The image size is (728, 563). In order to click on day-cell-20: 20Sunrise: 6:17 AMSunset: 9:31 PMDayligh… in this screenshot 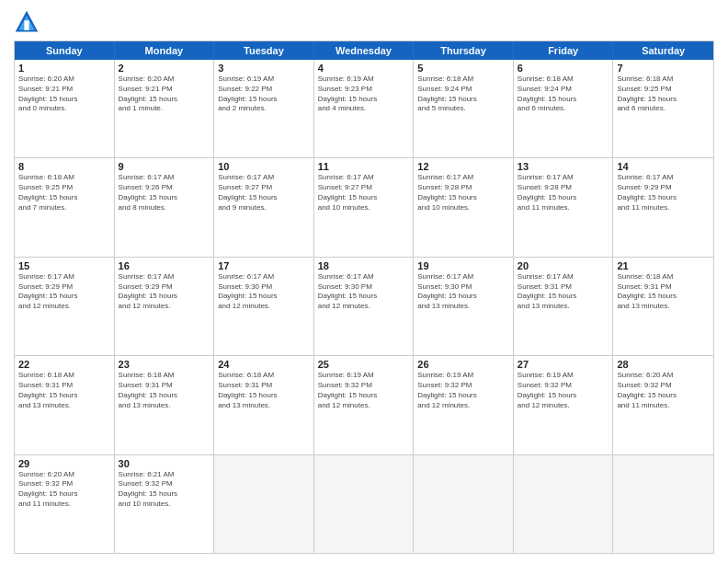, I will do `click(564, 306)`.